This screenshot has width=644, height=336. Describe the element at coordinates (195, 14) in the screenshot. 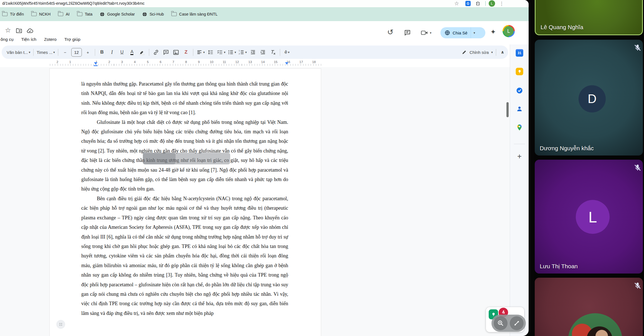

I see `bookmark-folder: Case lâm sàng ĐNTL` at that location.